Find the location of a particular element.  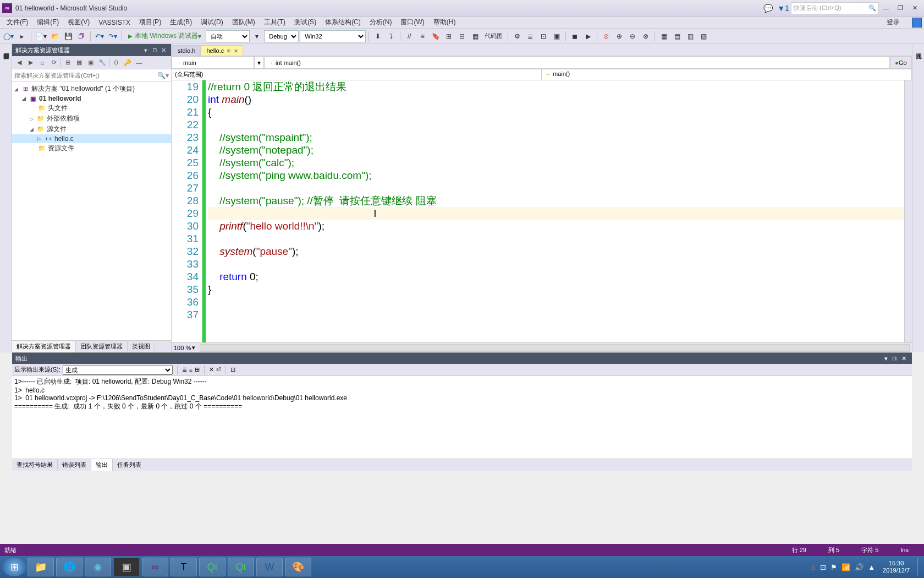

scope-function: →main() is located at coordinates (727, 75).